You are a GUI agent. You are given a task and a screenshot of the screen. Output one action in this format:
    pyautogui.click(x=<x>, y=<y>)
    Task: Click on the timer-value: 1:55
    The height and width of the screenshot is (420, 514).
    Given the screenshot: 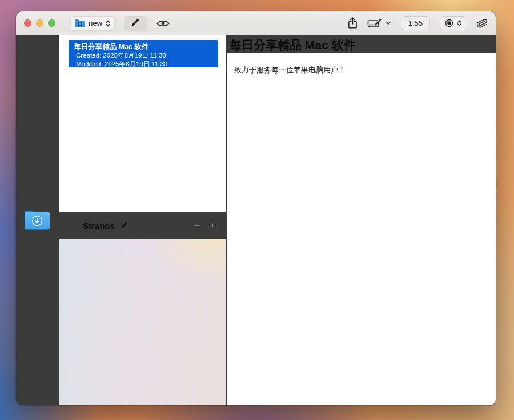 What is the action you would take?
    pyautogui.click(x=416, y=23)
    